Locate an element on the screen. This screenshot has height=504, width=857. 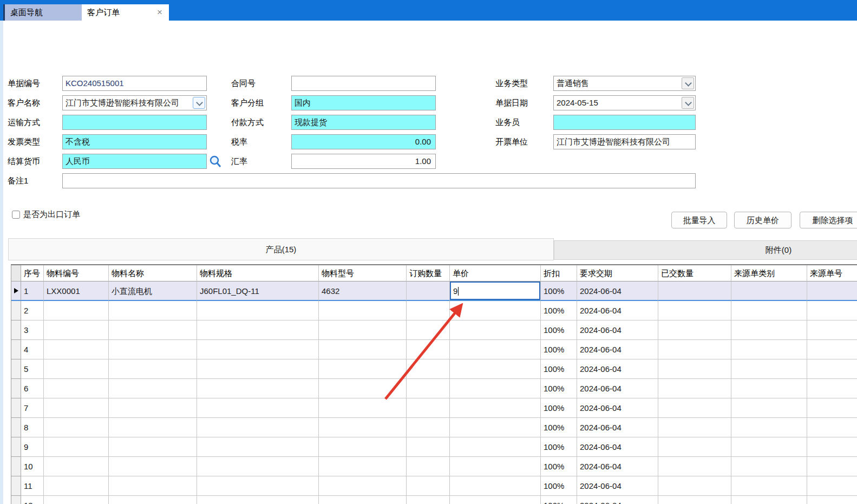
tax-rate-field: 0.00 is located at coordinates (364, 142).